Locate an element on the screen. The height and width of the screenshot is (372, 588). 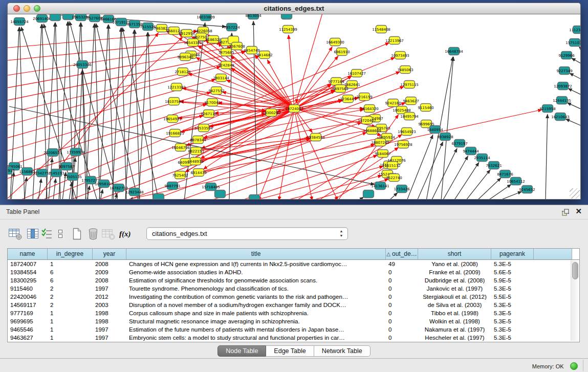
zoom-window-button is located at coordinates (37, 8).